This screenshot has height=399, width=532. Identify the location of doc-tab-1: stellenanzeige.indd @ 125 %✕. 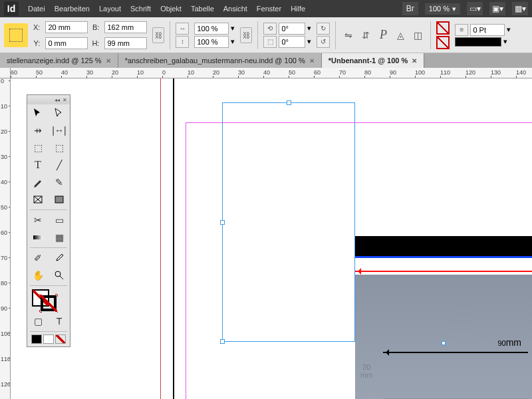
(59, 61).